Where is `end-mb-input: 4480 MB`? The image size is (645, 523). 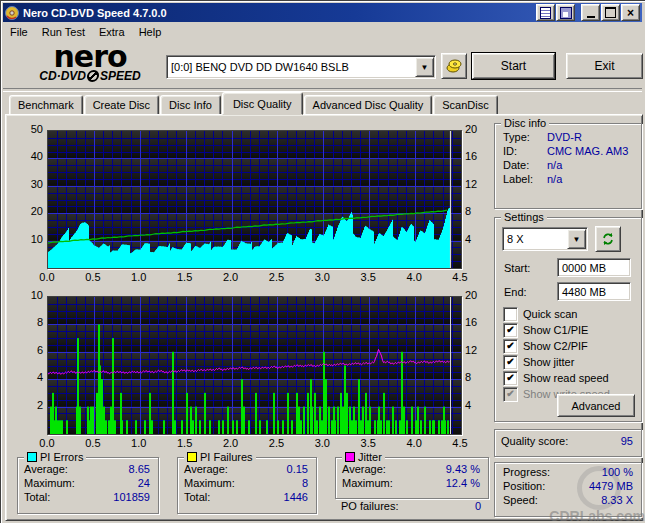 end-mb-input: 4480 MB is located at coordinates (594, 292).